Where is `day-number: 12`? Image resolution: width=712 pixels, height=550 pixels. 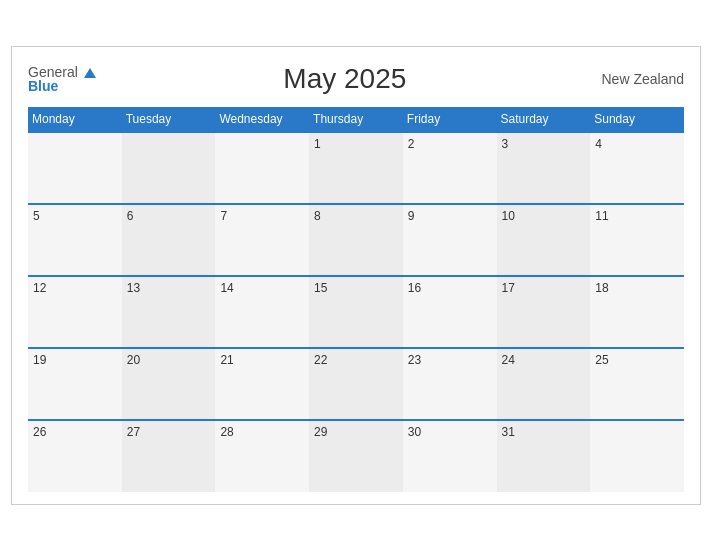
day-number: 12 is located at coordinates (40, 288).